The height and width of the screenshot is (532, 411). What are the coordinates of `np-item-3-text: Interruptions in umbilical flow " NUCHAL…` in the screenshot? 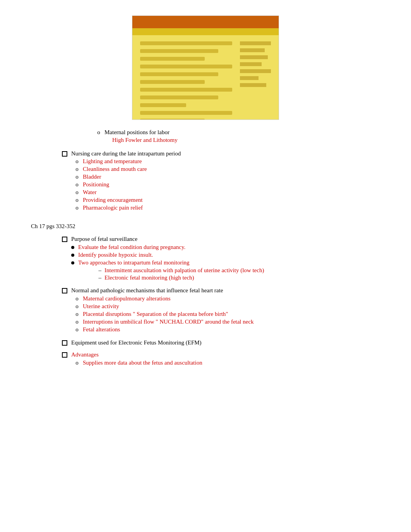 It's located at (168, 322).